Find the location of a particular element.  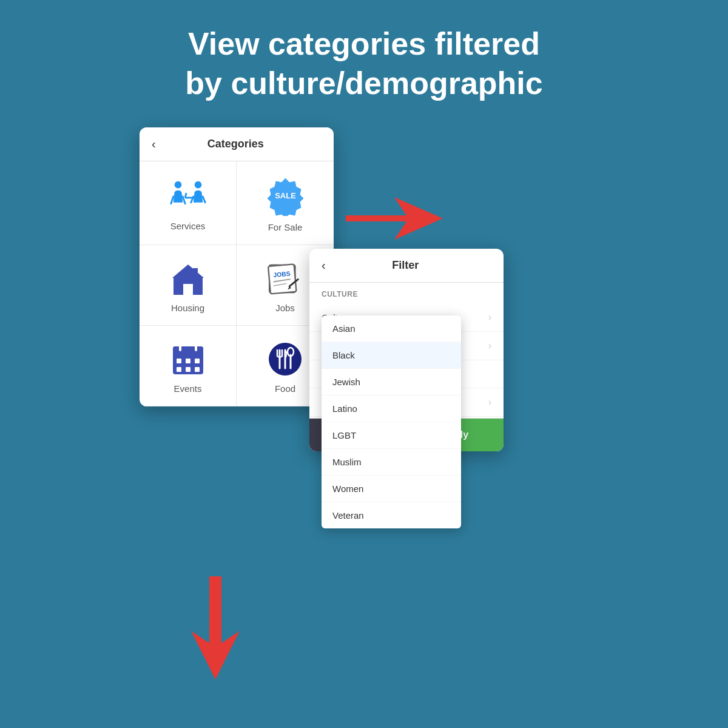

dropdown-item-women: Women is located at coordinates (391, 489).